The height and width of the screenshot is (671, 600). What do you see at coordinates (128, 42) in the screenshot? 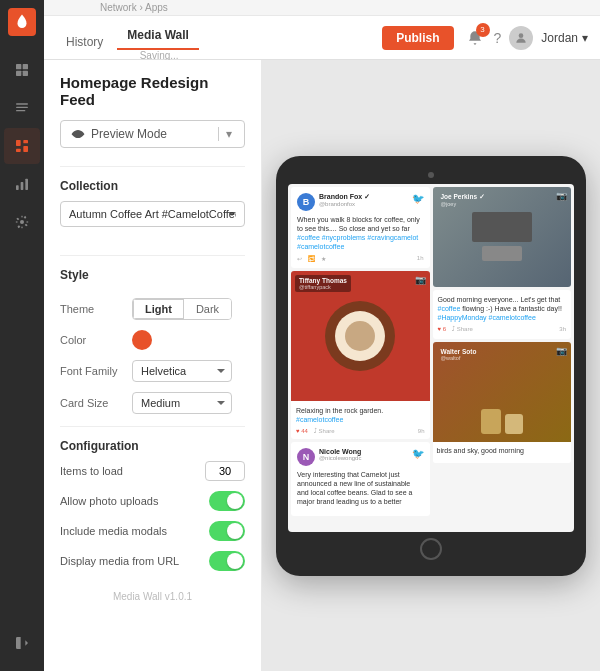
I see `tab-bar: History Media Wall Saving...` at bounding box center [128, 42].